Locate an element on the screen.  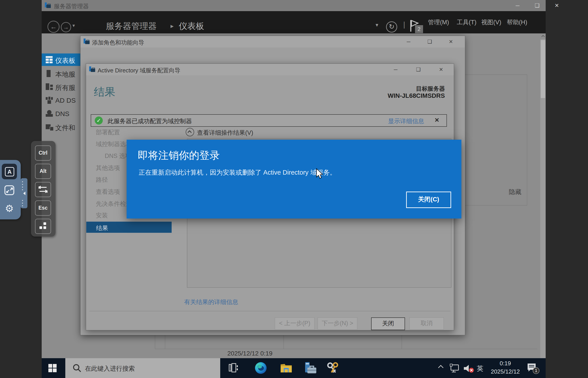
results-details-link: 有关结果的详细信息 is located at coordinates (211, 302).